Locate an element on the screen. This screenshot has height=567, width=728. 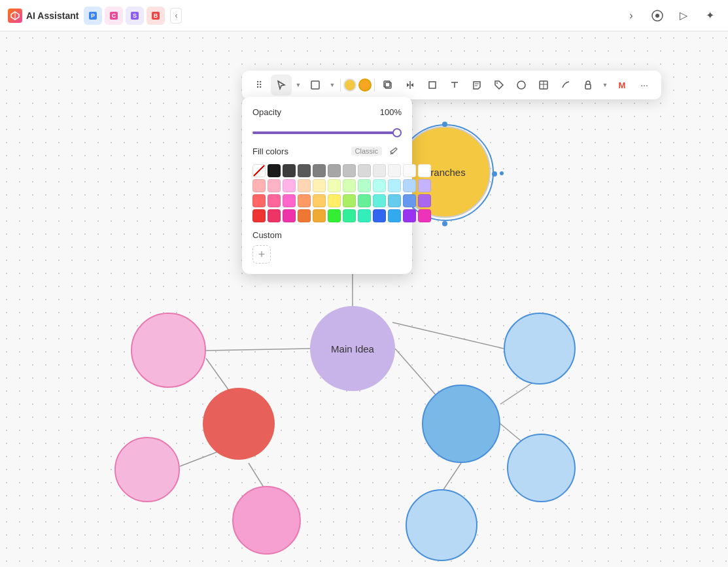
toolbar-text is located at coordinates (455, 85).